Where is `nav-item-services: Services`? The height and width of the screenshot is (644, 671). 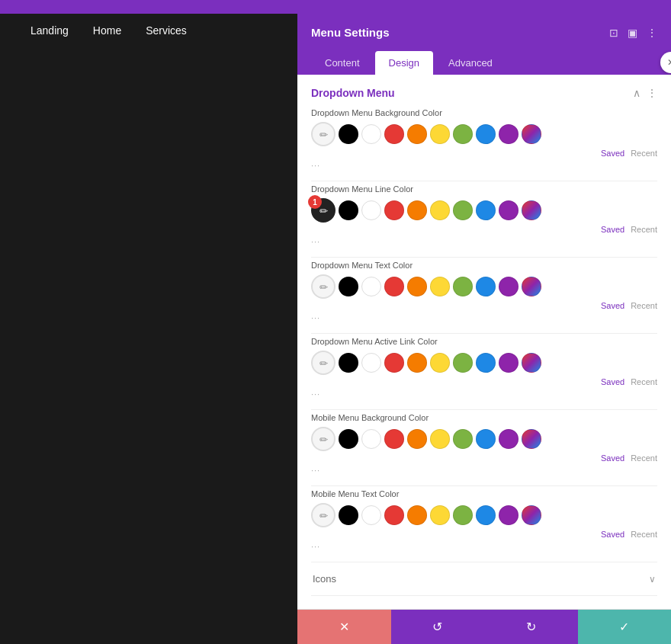 nav-item-services: Services is located at coordinates (166, 30).